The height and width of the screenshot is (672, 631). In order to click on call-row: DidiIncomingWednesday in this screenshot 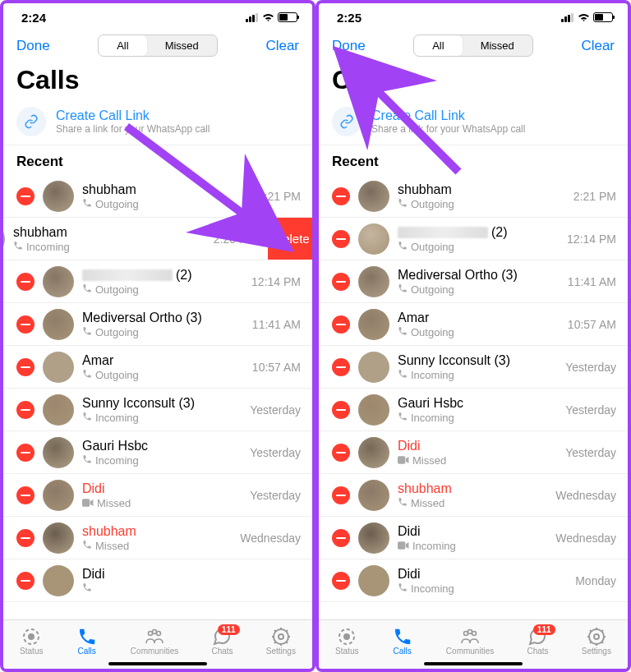, I will do `click(473, 538)`.